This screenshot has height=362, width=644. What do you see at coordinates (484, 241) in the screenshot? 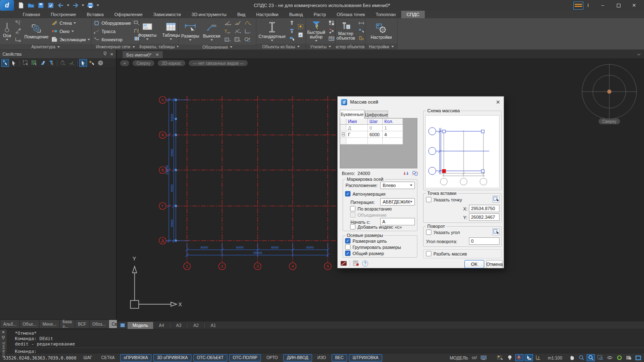
I see `rotation-angle-input: 0` at bounding box center [484, 241].